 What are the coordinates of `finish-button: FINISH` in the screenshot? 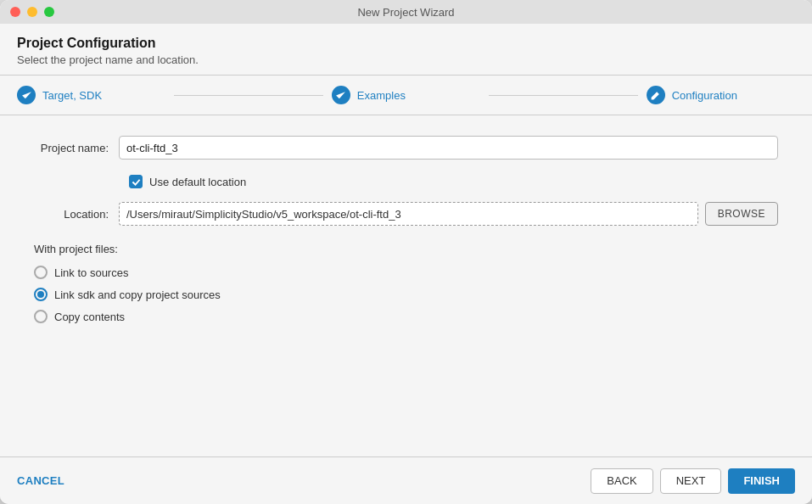 It's located at (762, 481).